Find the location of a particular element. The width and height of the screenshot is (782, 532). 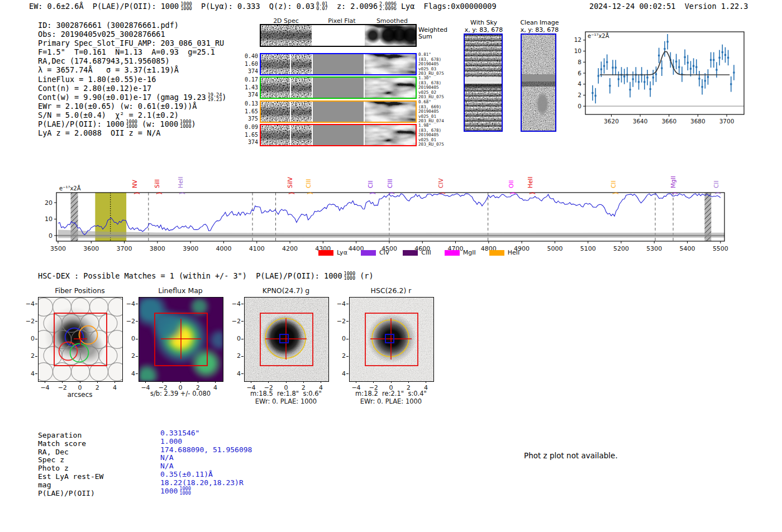

fraction-stack: 19.2419.23 is located at coordinates (215, 97).